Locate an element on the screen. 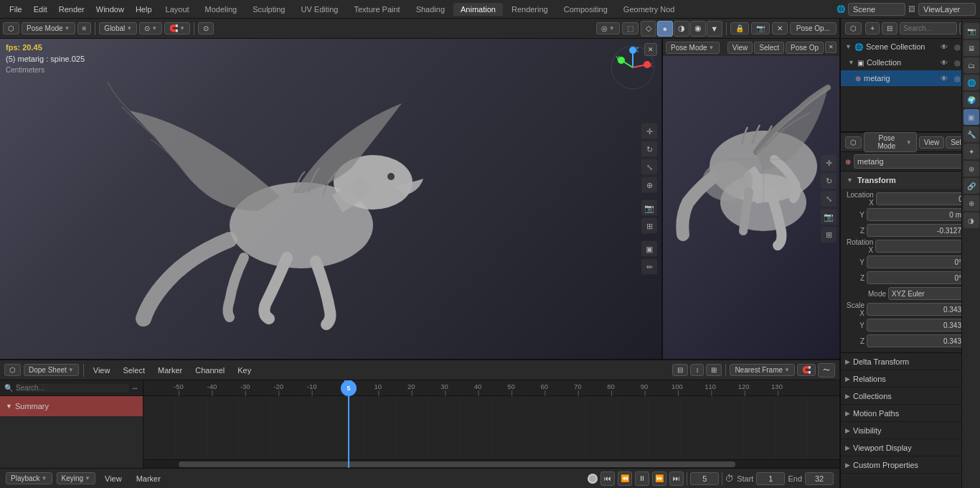 The image size is (980, 488). modifier-props-btn: 🔧 is located at coordinates (971, 134).